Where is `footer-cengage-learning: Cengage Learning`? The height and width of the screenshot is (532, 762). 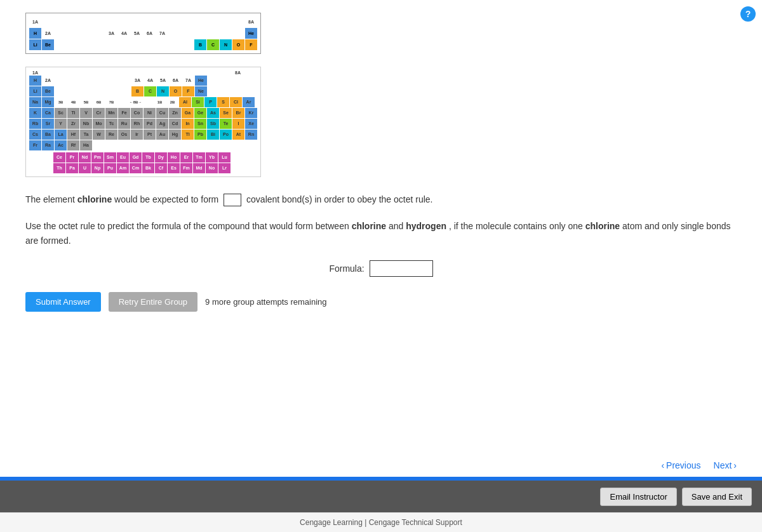 footer-cengage-learning: Cengage Learning is located at coordinates (331, 522).